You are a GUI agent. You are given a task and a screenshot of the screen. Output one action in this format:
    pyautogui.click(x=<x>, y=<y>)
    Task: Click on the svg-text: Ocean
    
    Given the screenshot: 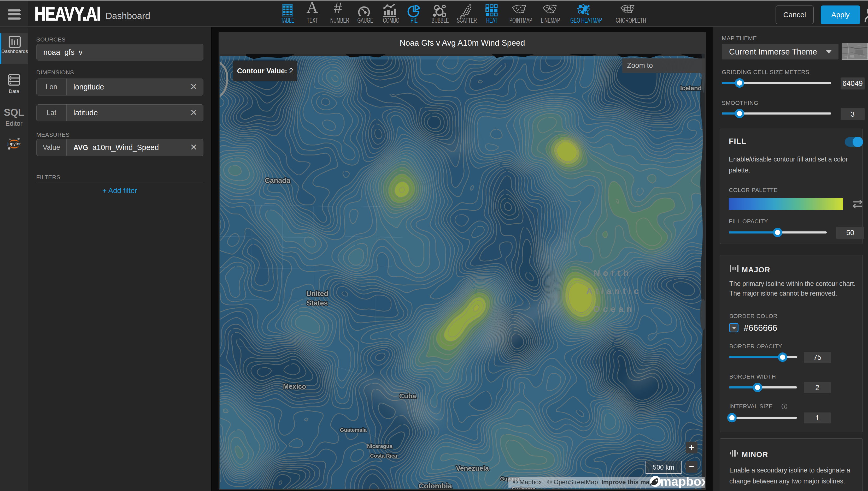 What is the action you would take?
    pyautogui.click(x=614, y=309)
    